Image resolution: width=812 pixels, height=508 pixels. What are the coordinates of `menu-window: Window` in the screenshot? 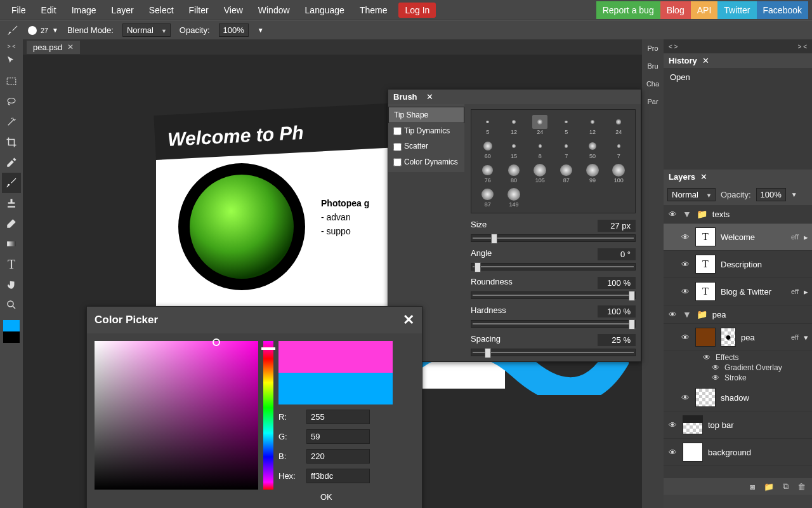 It's located at (274, 10).